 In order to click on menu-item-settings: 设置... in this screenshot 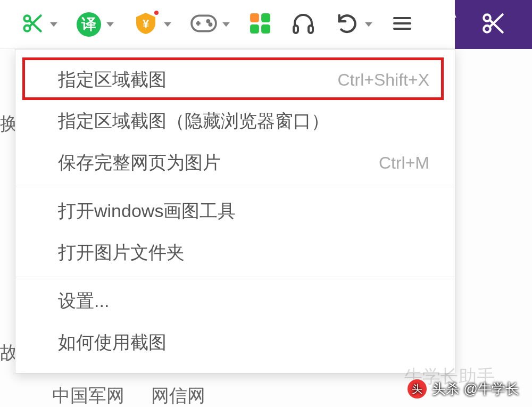, I will do `click(235, 301)`.